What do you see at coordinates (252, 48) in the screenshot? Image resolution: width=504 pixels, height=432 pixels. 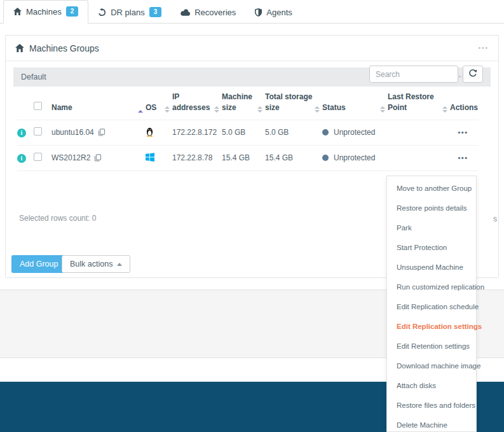 I see `card-header: Machines Groups •••` at bounding box center [252, 48].